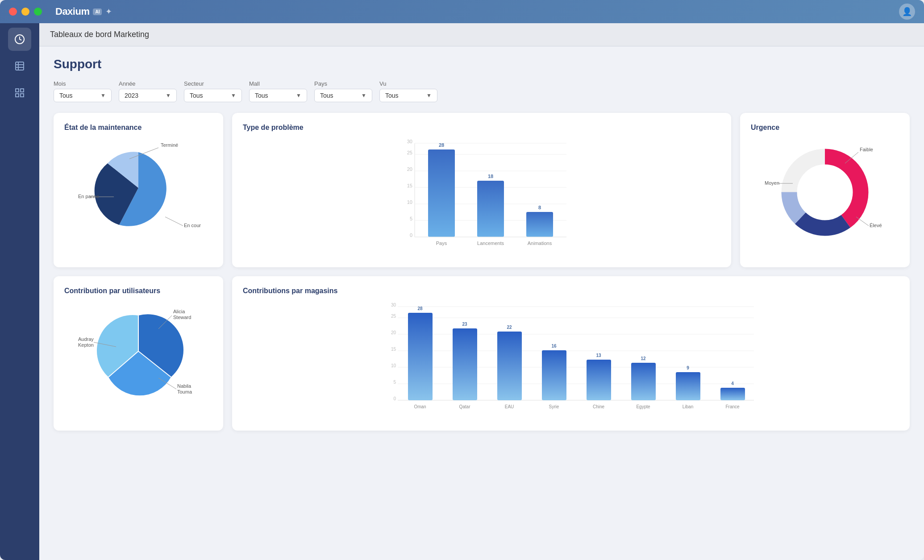  Describe the element at coordinates (643, 359) in the screenshot. I see `svg-text: 12` at that location.